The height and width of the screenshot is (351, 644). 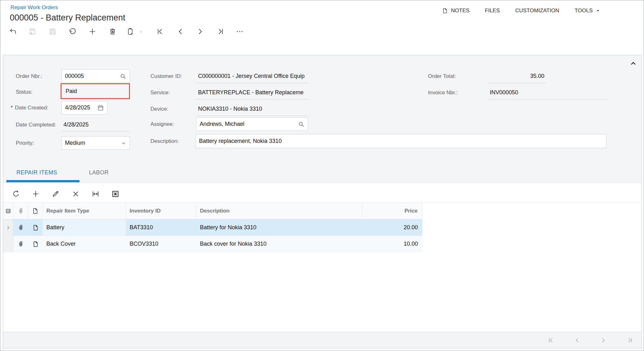 What do you see at coordinates (460, 11) in the screenshot?
I see `notes-label: NOTES` at bounding box center [460, 11].